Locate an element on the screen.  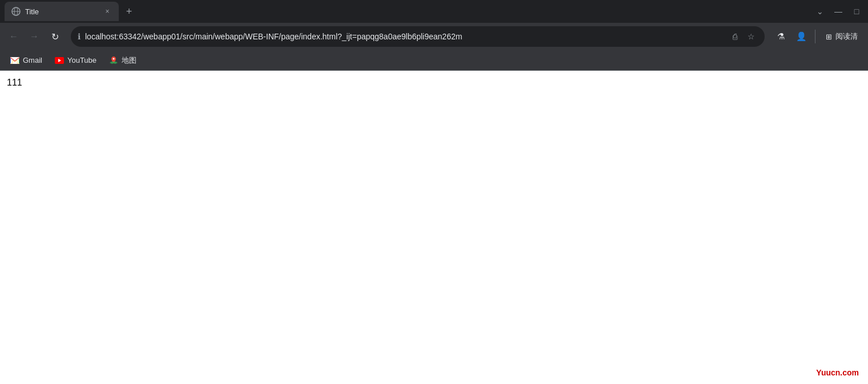
minimize-button: — is located at coordinates (838, 11).